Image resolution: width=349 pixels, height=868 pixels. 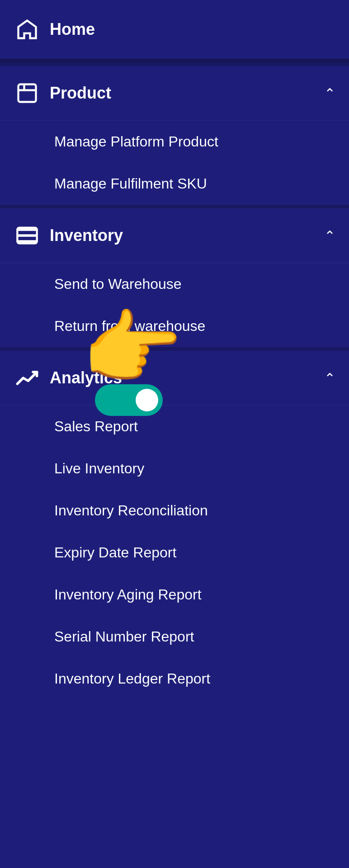 What do you see at coordinates (174, 31) in the screenshot?
I see `sidebar-item-home: Home` at bounding box center [174, 31].